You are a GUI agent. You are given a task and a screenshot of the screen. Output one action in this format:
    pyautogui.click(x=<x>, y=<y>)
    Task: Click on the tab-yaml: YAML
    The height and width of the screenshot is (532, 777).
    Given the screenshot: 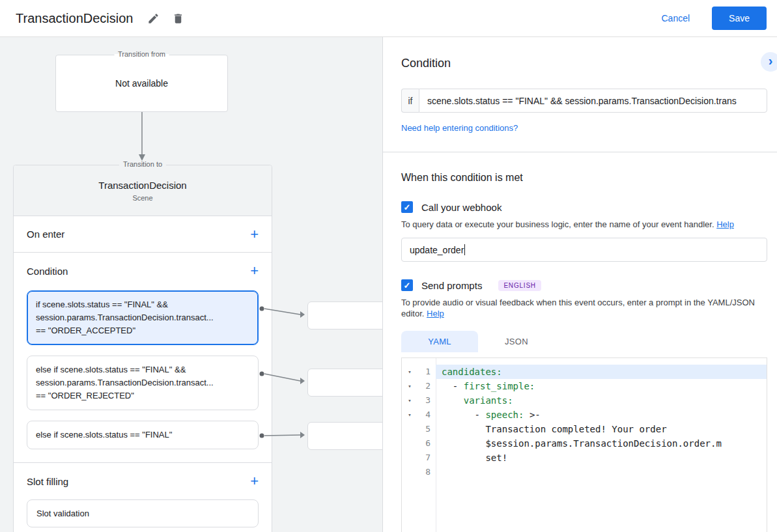 What is the action you would take?
    pyautogui.click(x=440, y=341)
    